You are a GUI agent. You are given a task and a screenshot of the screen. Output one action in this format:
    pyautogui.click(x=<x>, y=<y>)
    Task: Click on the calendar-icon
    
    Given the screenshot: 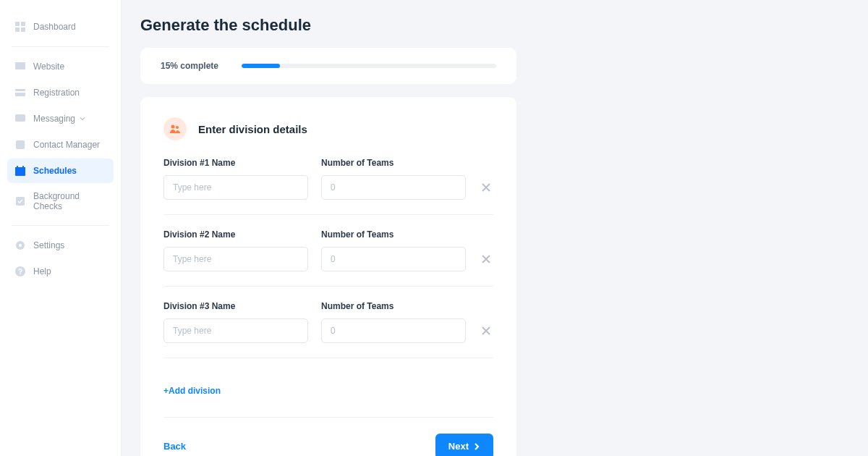 What is the action you would take?
    pyautogui.click(x=20, y=171)
    